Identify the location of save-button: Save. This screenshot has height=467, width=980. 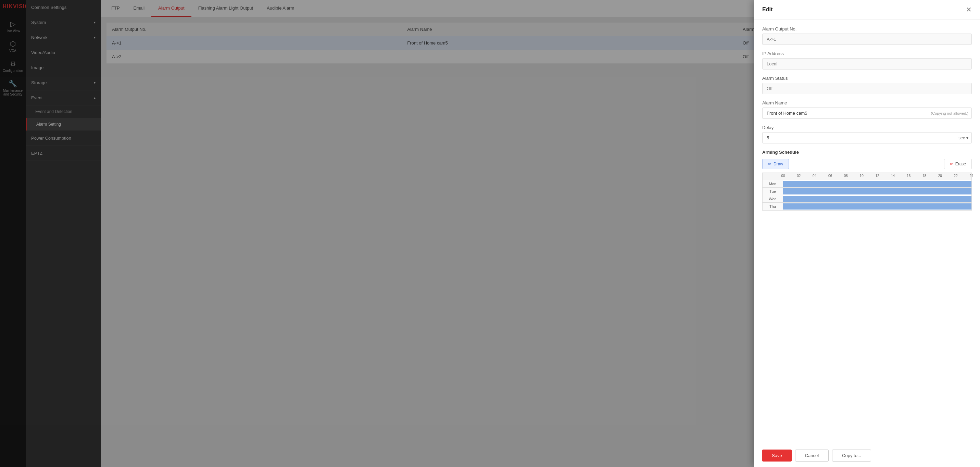
(777, 456).